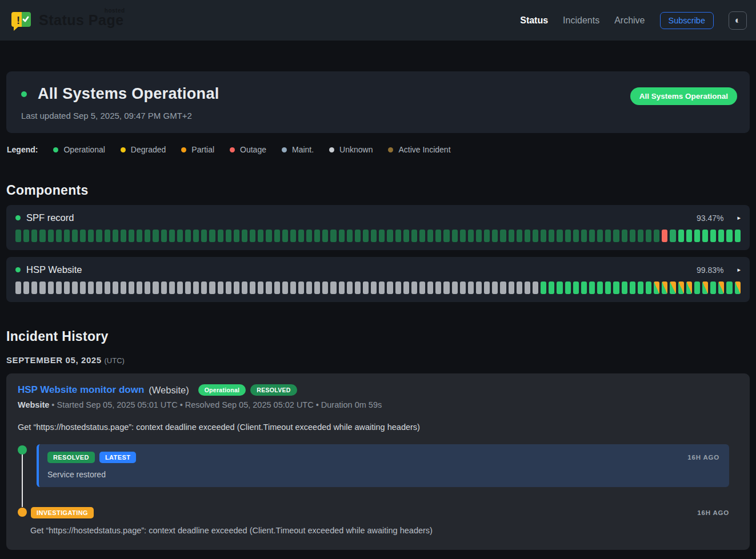 This screenshot has height=559, width=756. What do you see at coordinates (378, 218) in the screenshot?
I see `component-card-header: SPF record93.47%▸` at bounding box center [378, 218].